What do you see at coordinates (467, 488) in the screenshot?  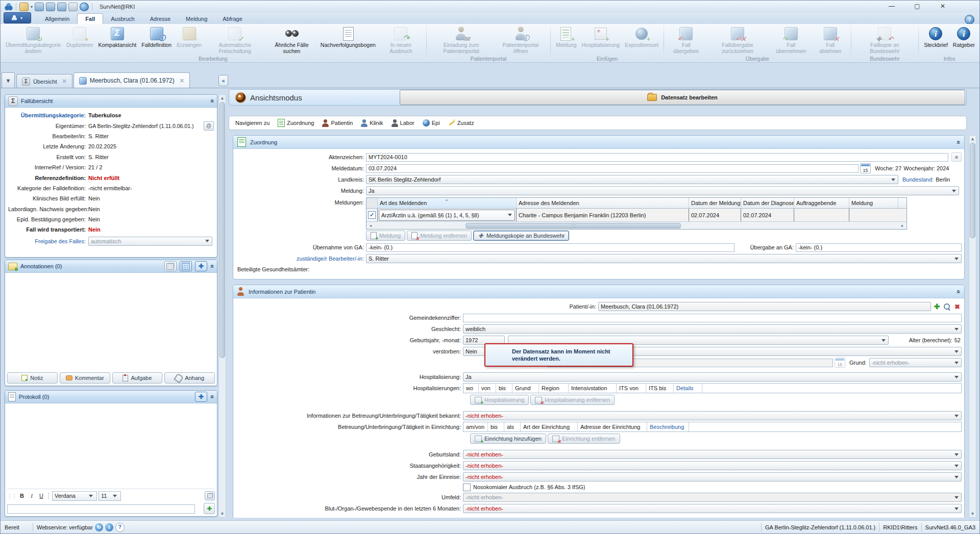 I see `nosokomial-checkbox` at bounding box center [467, 488].